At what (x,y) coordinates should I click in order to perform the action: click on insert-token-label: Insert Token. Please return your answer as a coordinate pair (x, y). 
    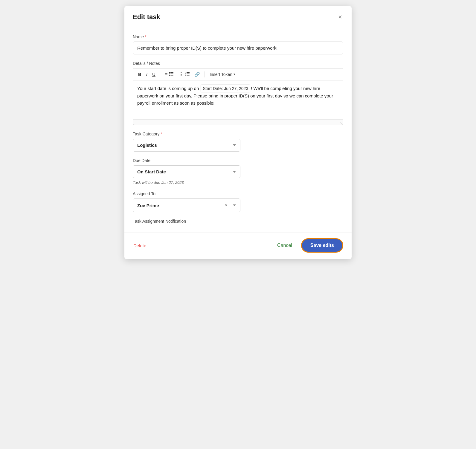
    Looking at the image, I should click on (221, 74).